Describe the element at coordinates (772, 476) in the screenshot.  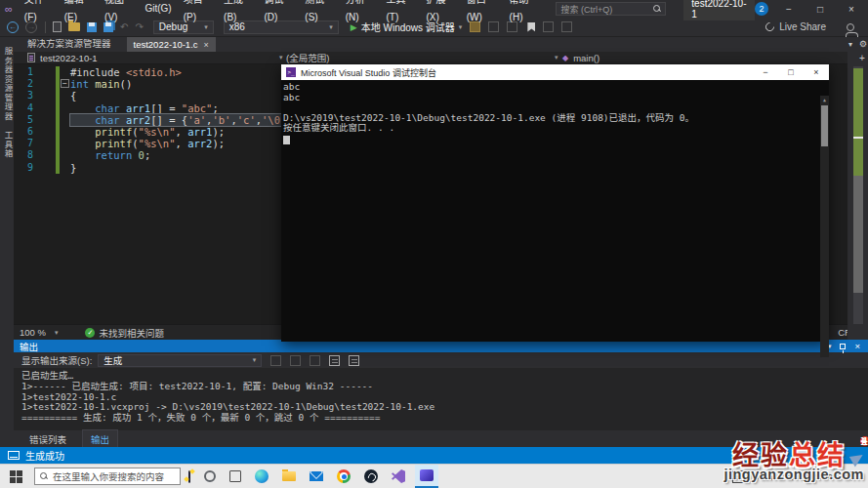
I see `network-icon` at that location.